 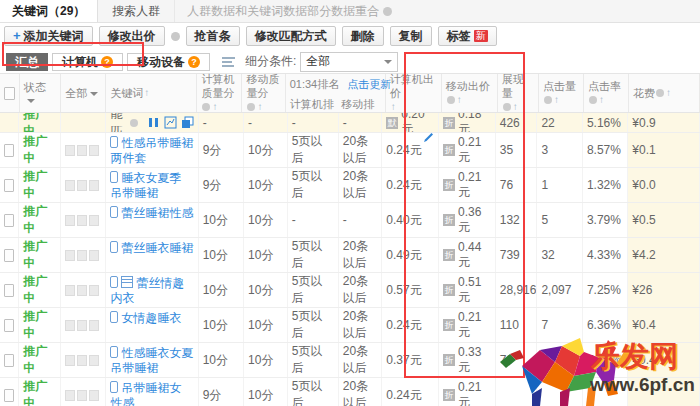 What do you see at coordinates (474, 256) in the screenshot?
I see `mobile-bid-value: 0.44元` at bounding box center [474, 256].